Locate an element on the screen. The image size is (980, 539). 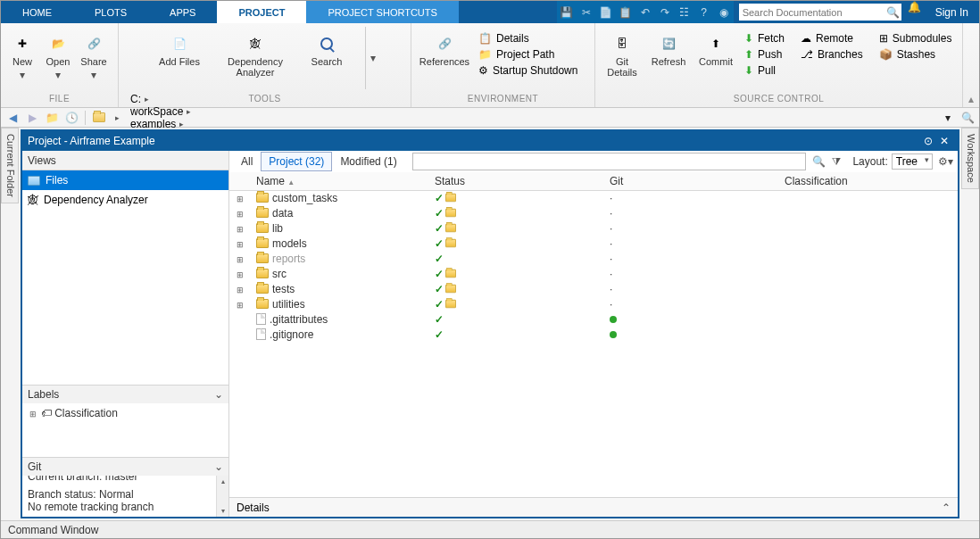
compare-icon: ☷ is located at coordinates (685, 12).